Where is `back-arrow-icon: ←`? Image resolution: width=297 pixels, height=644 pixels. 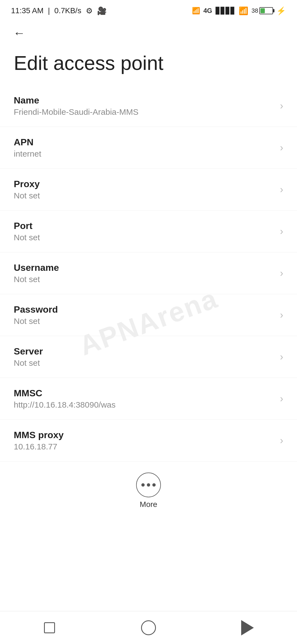 back-arrow-icon: ← is located at coordinates (19, 33).